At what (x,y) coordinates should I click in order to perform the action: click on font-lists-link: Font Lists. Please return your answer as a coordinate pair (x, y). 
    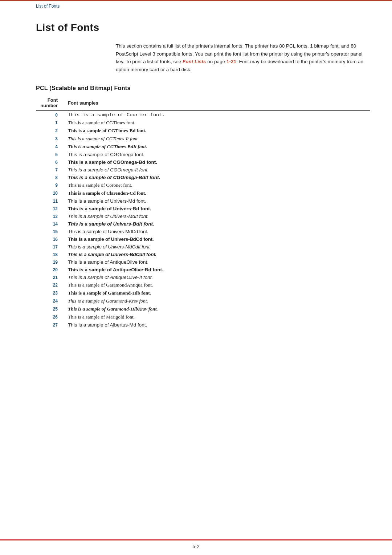
    Looking at the image, I should click on (195, 62).